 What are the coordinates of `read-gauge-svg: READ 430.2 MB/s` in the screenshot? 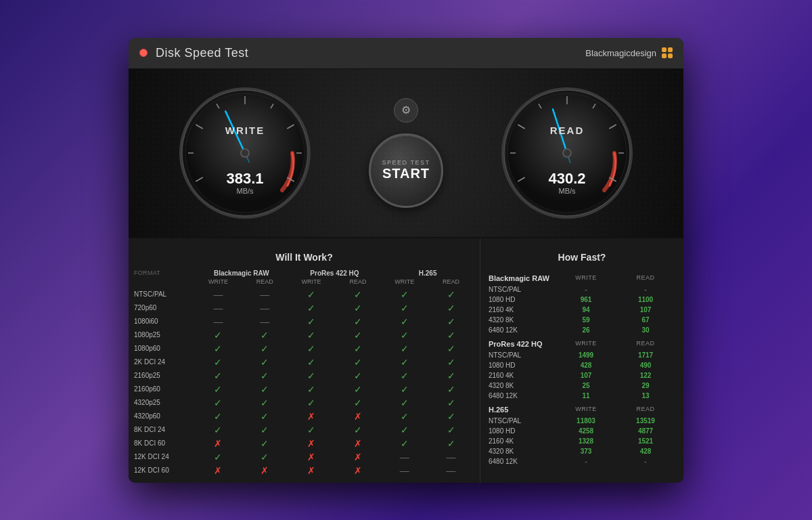 It's located at (567, 153).